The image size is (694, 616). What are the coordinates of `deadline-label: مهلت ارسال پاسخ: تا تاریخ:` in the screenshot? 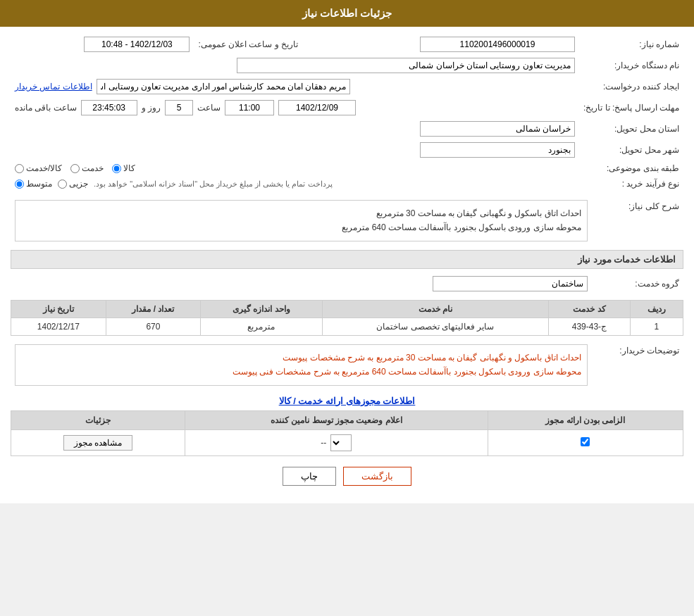 It's located at (631, 108).